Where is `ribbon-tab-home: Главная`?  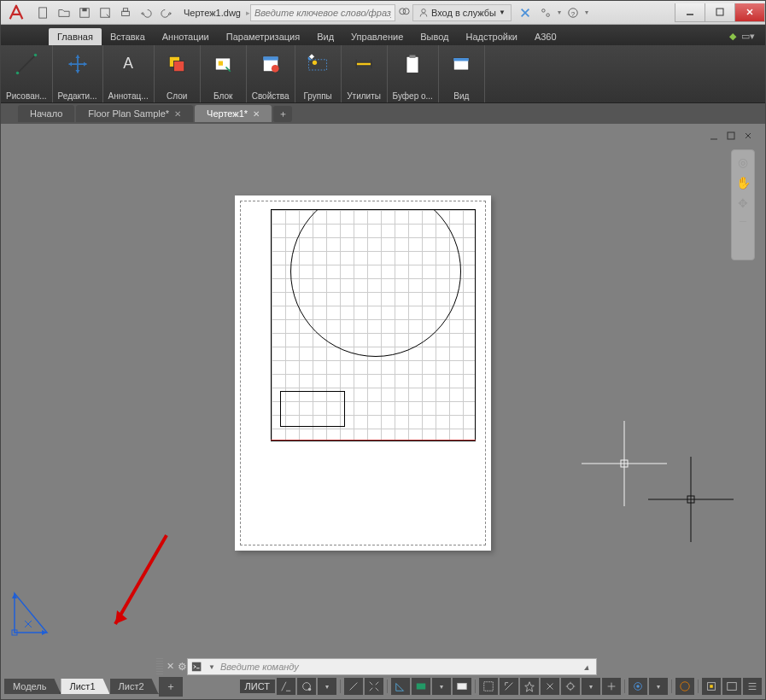 ribbon-tab-home: Главная is located at coordinates (75, 37).